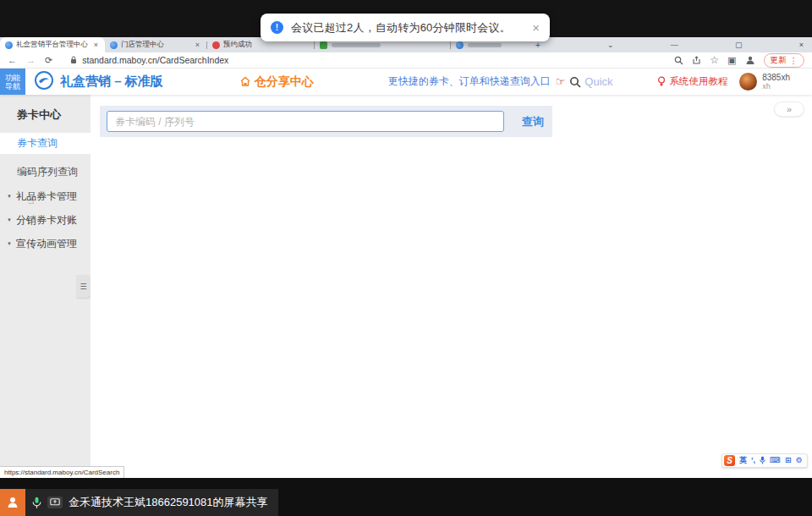 The image size is (812, 516). What do you see at coordinates (788, 460) in the screenshot?
I see `ime-toolbox-icon: ⊞` at bounding box center [788, 460].